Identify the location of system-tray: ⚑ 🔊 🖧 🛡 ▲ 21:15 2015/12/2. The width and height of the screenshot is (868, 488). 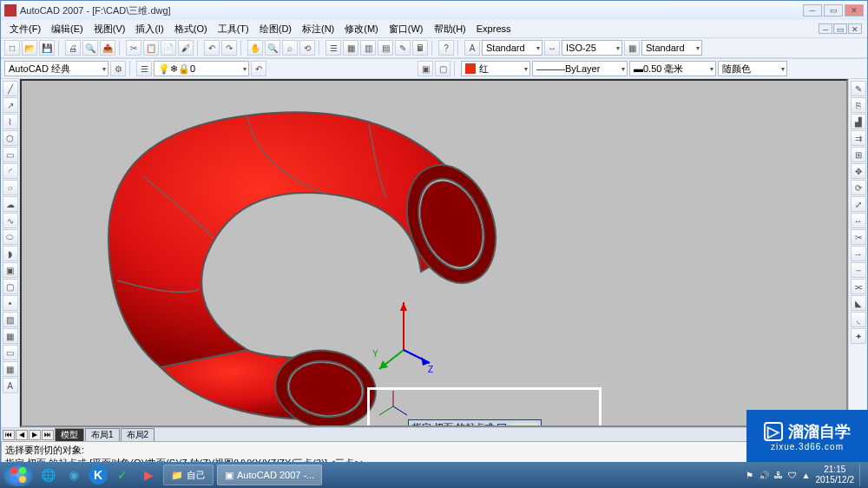
(806, 475).